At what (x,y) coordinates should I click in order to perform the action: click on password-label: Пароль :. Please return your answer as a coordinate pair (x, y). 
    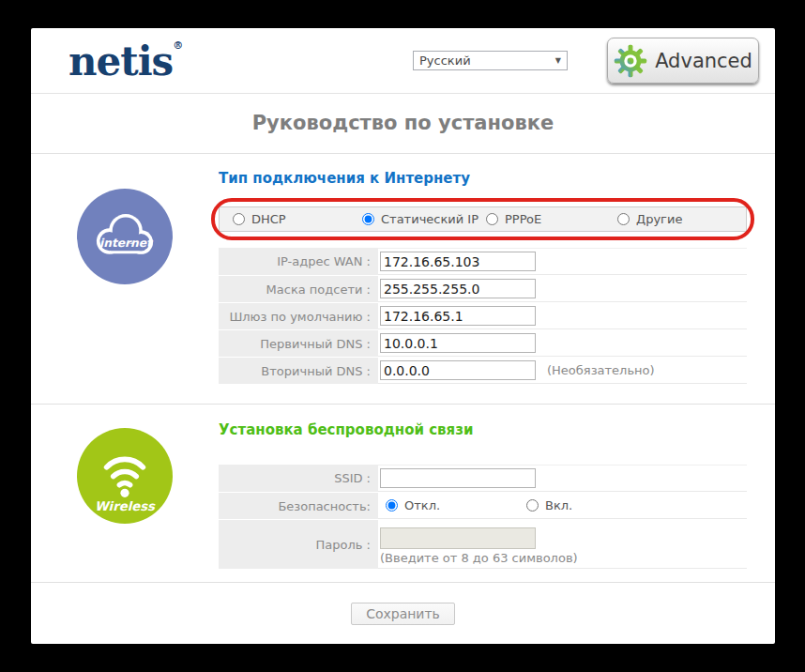
    Looking at the image, I should click on (298, 544).